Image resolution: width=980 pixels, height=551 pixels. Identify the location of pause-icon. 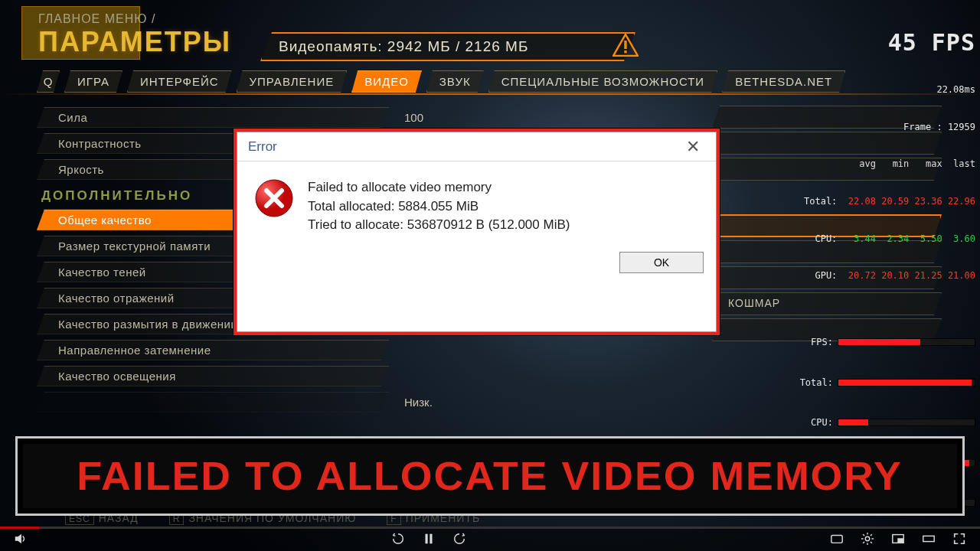
(429, 539).